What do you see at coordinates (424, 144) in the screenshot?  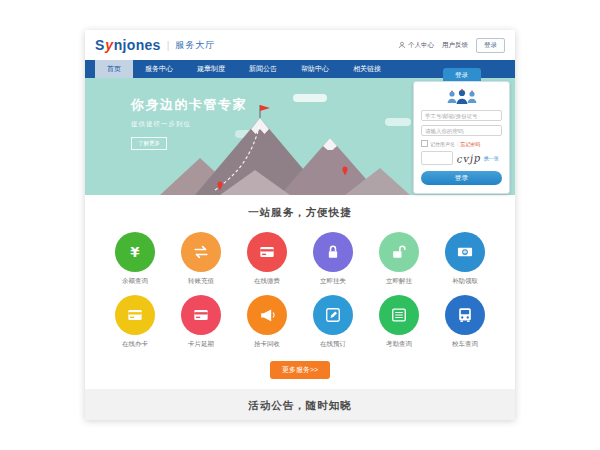 I see `remember-checkbox` at bounding box center [424, 144].